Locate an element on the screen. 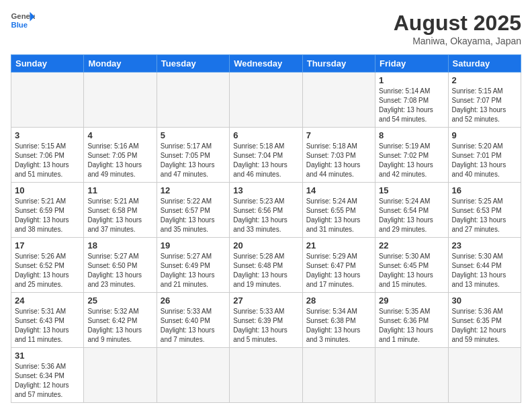 The height and width of the screenshot is (411, 532). day-info: Sunrise: 5:14 AM Sunset: 7:08 PM Dayligh… is located at coordinates (411, 105).